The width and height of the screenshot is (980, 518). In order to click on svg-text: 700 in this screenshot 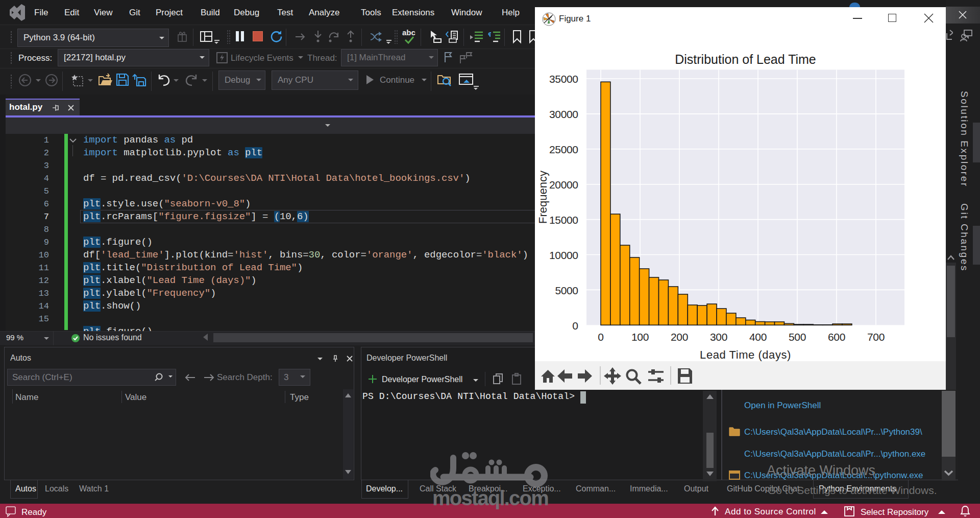, I will do `click(876, 337)`.